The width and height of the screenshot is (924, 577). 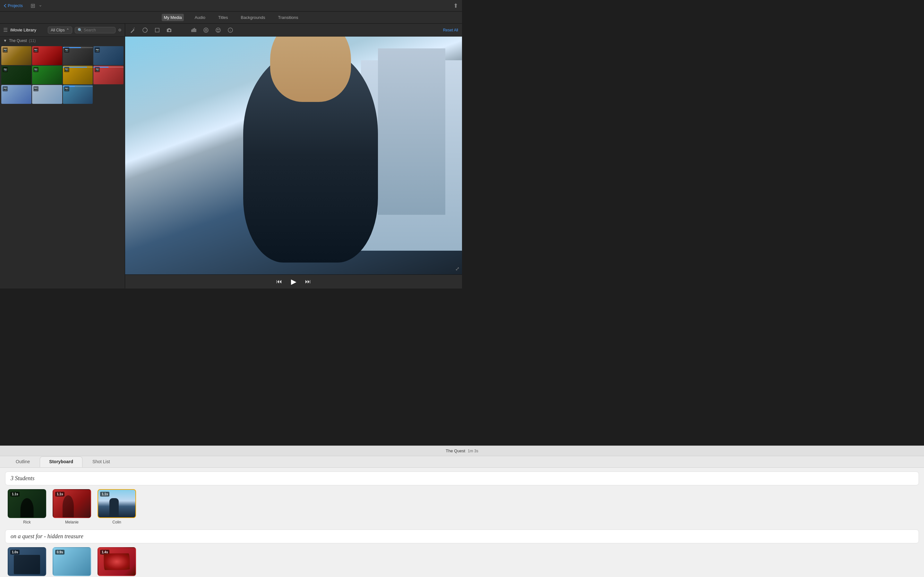 I want to click on speed-button, so click(x=194, y=30).